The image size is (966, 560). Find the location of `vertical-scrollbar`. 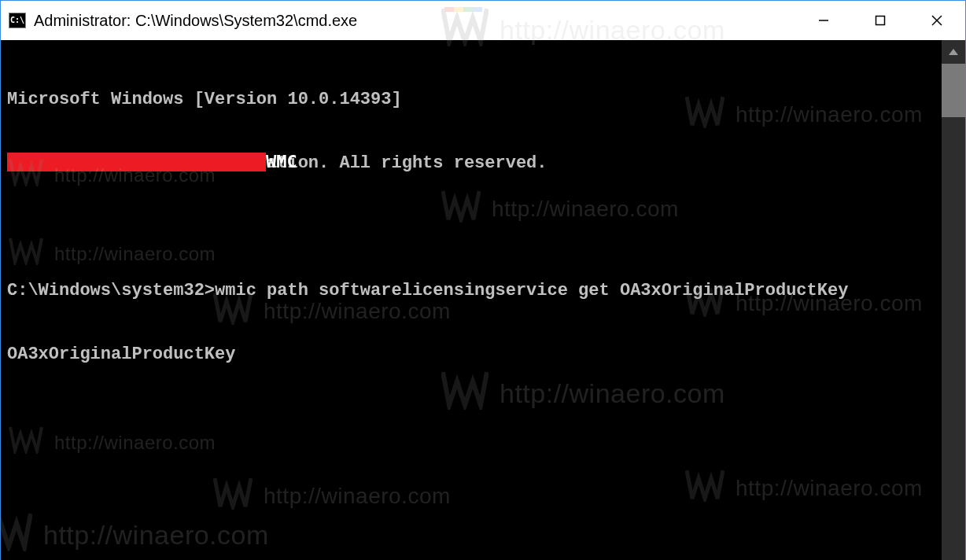

vertical-scrollbar is located at coordinates (953, 300).